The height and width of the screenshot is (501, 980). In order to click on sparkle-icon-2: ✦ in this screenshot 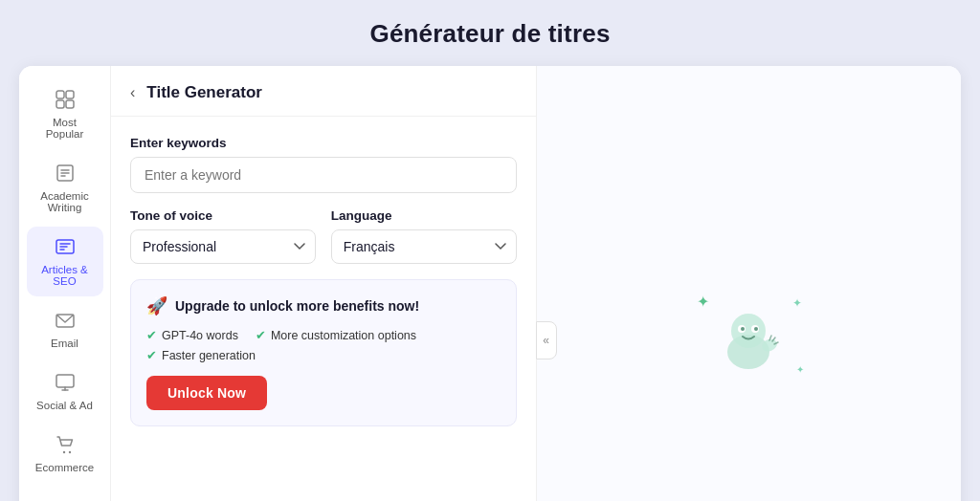, I will do `click(797, 303)`.